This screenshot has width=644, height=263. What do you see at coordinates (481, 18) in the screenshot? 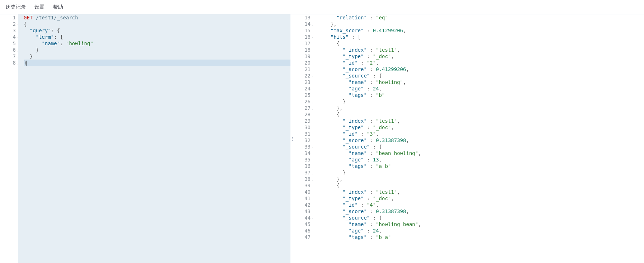
I see `response-line: "relation" : "eq"` at bounding box center [481, 18].